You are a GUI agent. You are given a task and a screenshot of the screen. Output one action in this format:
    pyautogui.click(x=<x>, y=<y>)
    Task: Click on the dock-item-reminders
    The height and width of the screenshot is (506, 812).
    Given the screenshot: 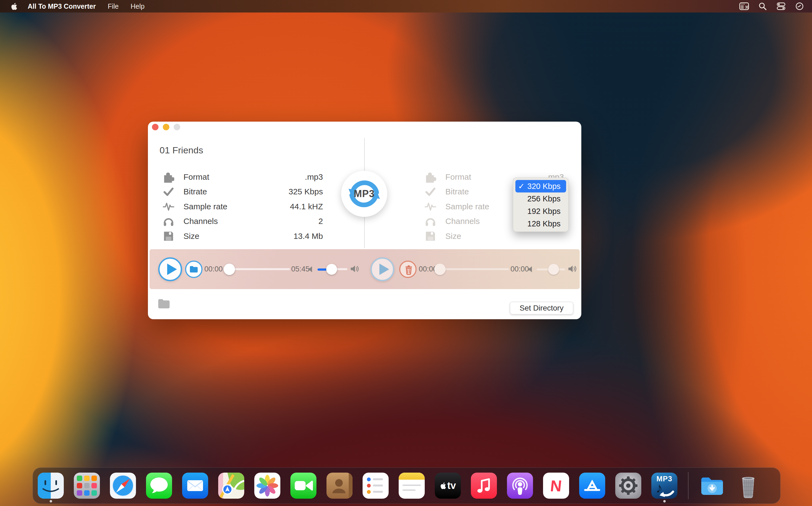 What is the action you would take?
    pyautogui.click(x=376, y=486)
    